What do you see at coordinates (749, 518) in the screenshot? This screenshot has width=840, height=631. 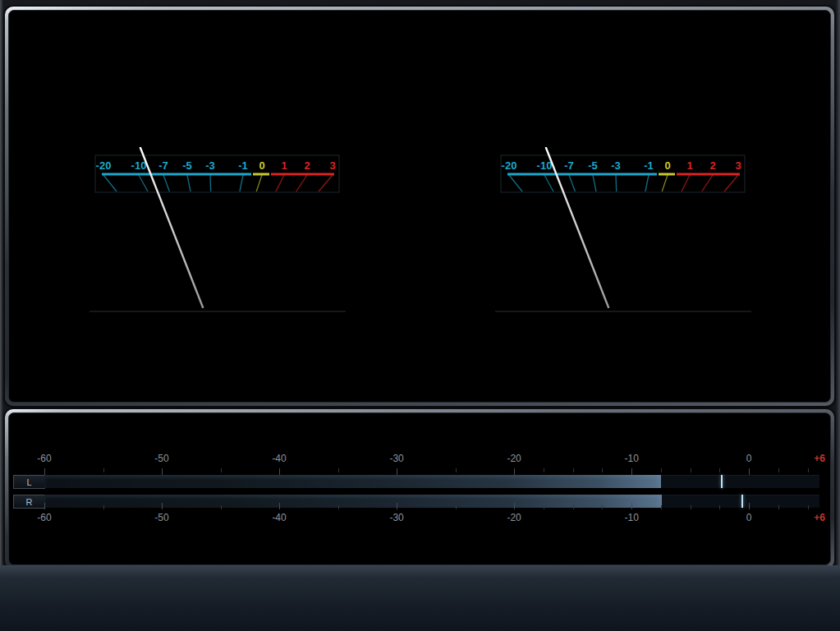 I see `level-scale-label: 0` at bounding box center [749, 518].